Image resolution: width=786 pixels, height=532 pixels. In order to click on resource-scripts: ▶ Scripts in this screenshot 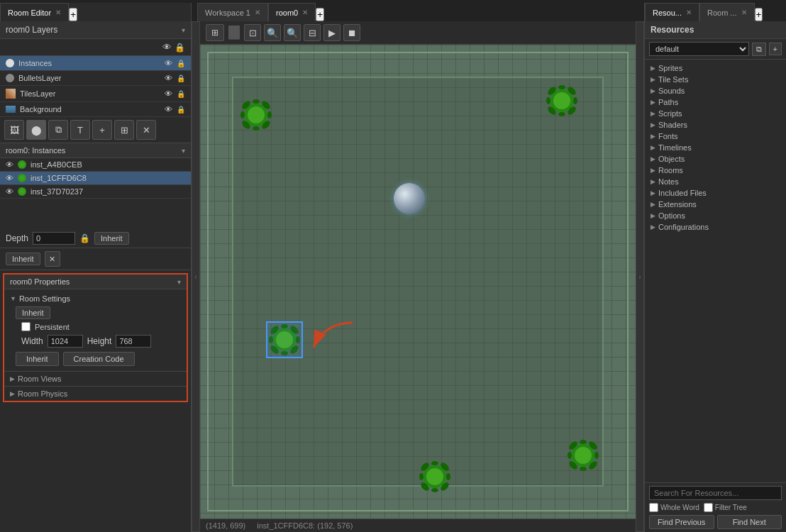, I will do `click(715, 113)`.